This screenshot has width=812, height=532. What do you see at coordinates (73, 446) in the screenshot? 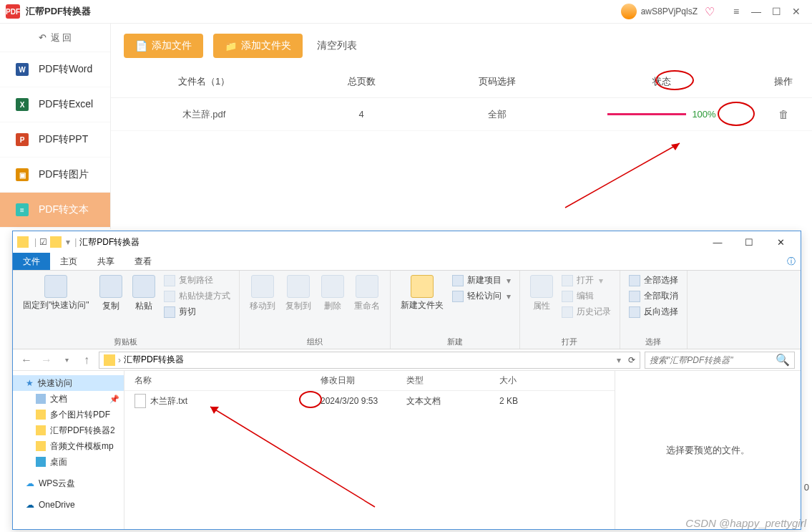
I see `tree-audio: 音频文件模板mp` at bounding box center [73, 446].